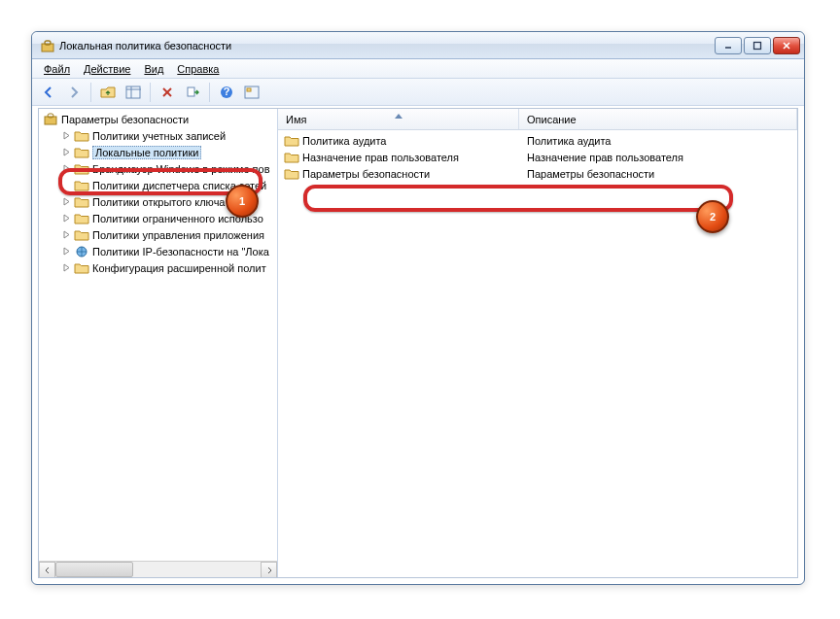 The width and height of the screenshot is (840, 619). I want to click on tree-item-label: Политики диспетчера списка сетей, so click(179, 186).